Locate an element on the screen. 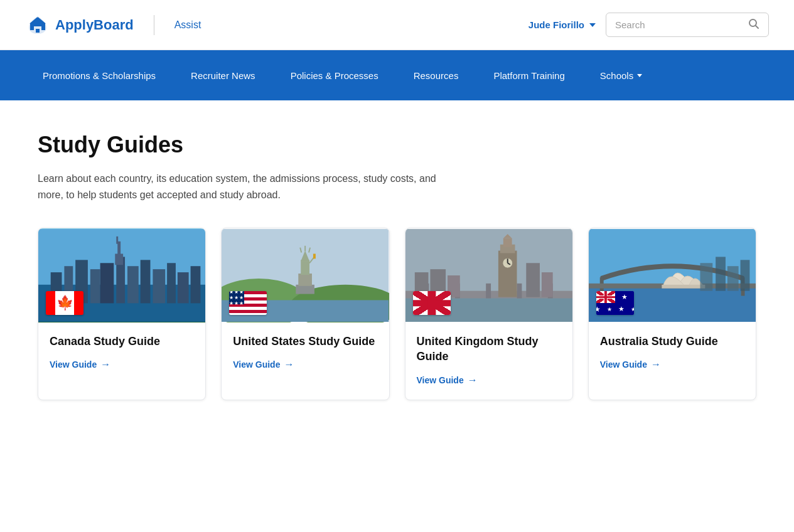  header-left: ApplyBoard Assist is located at coordinates (113, 25).